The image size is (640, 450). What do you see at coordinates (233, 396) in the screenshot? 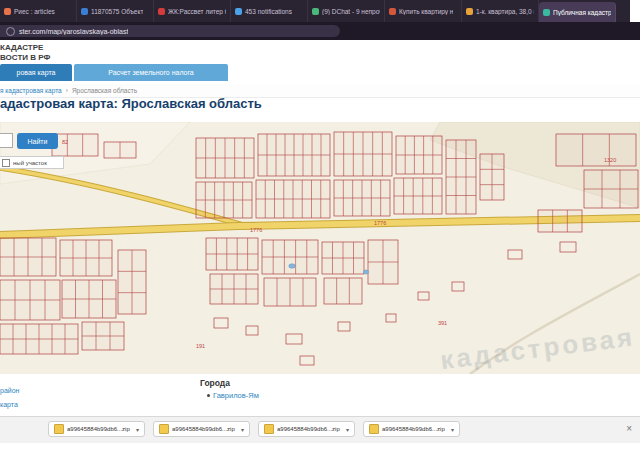
I see `city-link: Гаврилов-Ям` at bounding box center [233, 396].